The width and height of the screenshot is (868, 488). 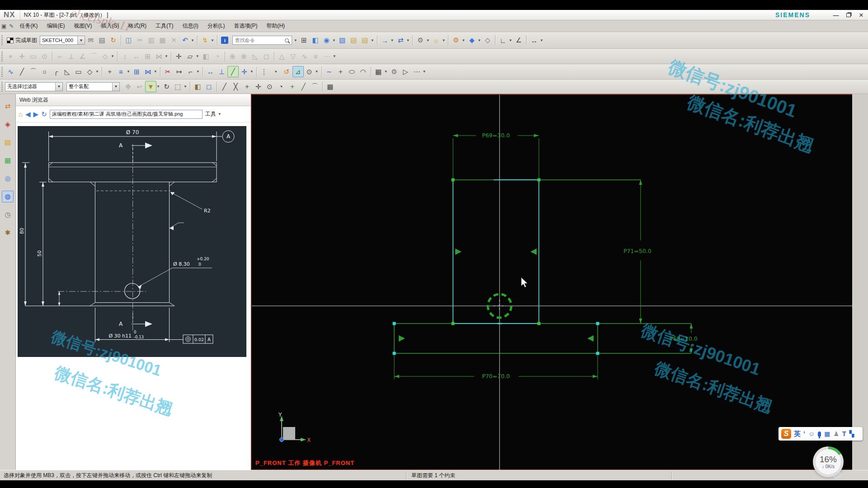 I want to click on orient-view-icon: ⌖, so click(x=11, y=56).